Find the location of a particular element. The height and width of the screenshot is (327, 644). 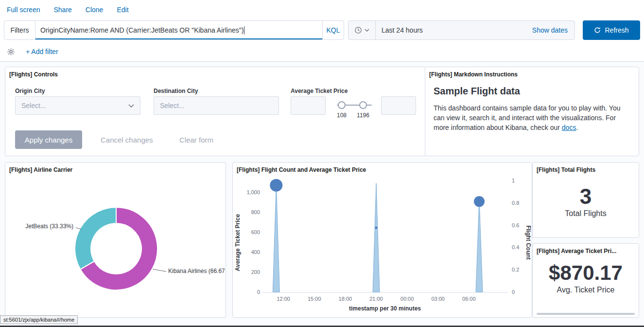

panel-title: [Flights] Total Flights is located at coordinates (586, 168).